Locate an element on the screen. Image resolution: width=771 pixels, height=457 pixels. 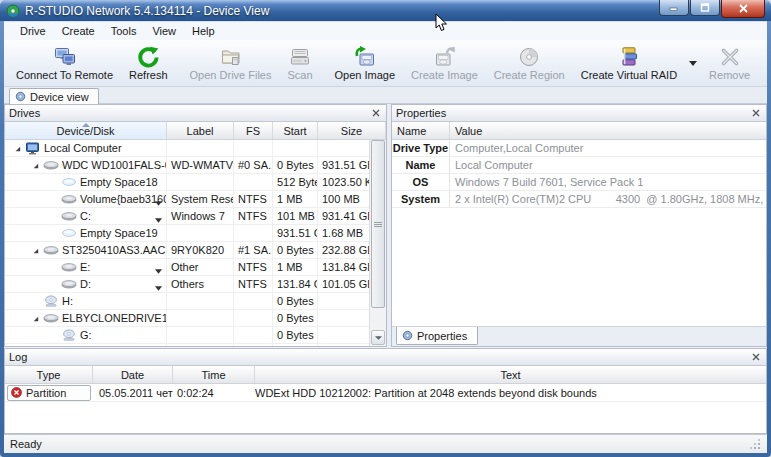
log-empty-area is located at coordinates (386, 418).